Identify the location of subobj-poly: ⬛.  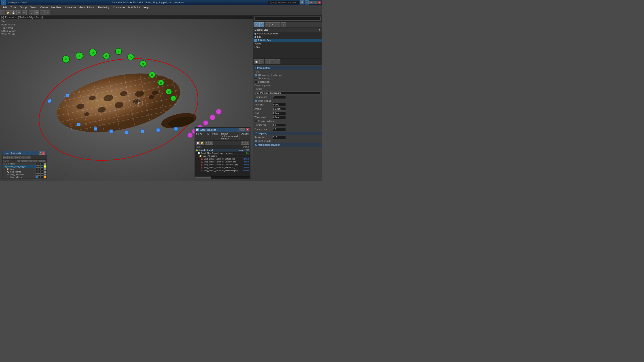
(272, 62).